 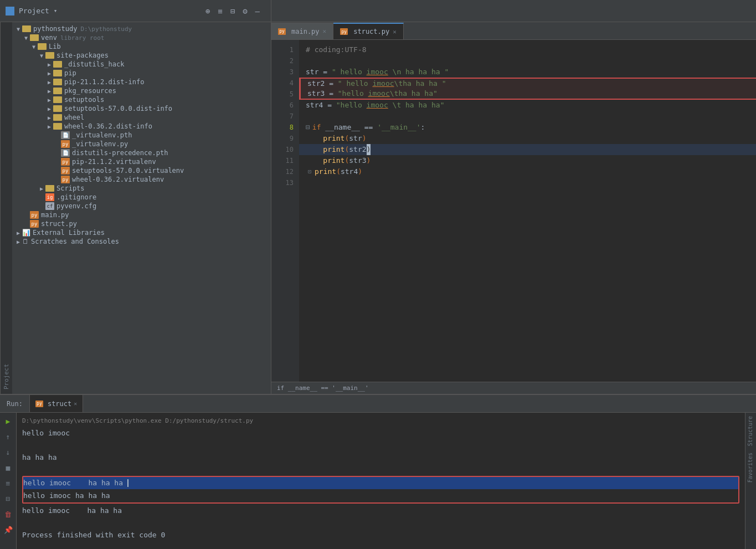 I want to click on file-icon-py: py, so click(x=65, y=144).